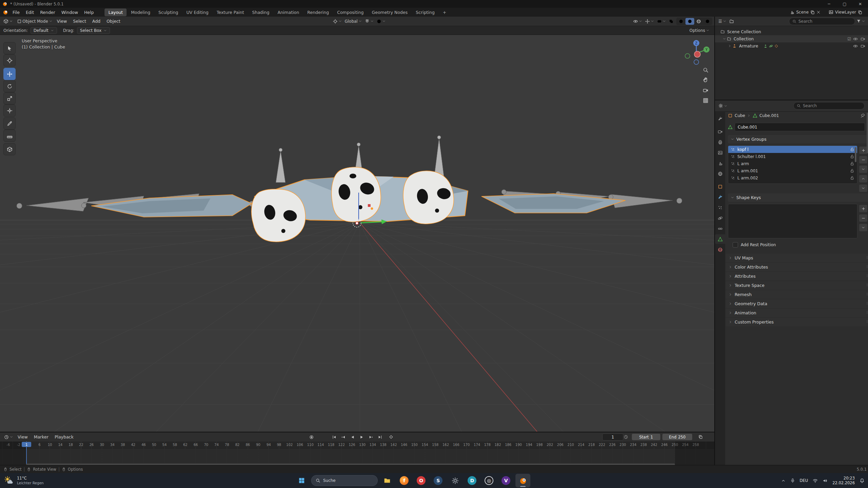 The width and height of the screenshot is (868, 488). Describe the element at coordinates (856, 155) in the screenshot. I see `list-scrollbar` at that location.